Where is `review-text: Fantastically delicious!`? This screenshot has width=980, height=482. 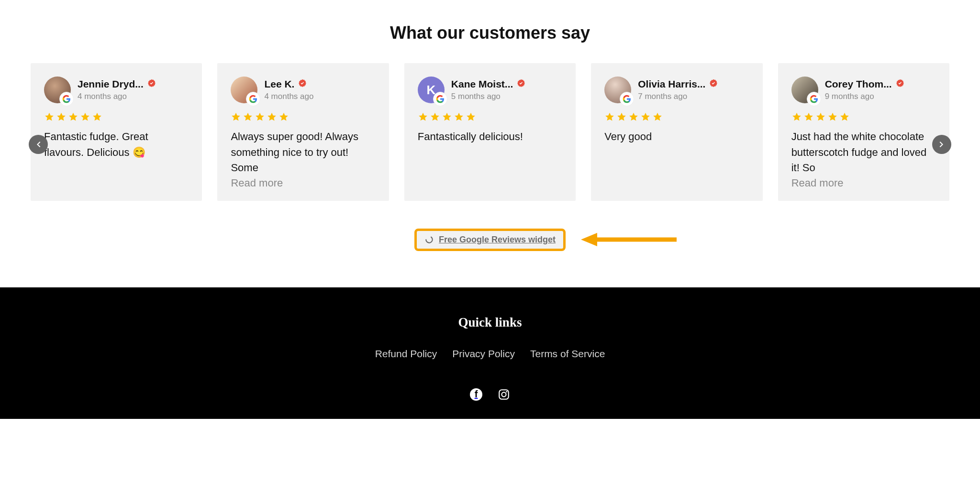 review-text: Fantastically delicious! is located at coordinates (490, 137).